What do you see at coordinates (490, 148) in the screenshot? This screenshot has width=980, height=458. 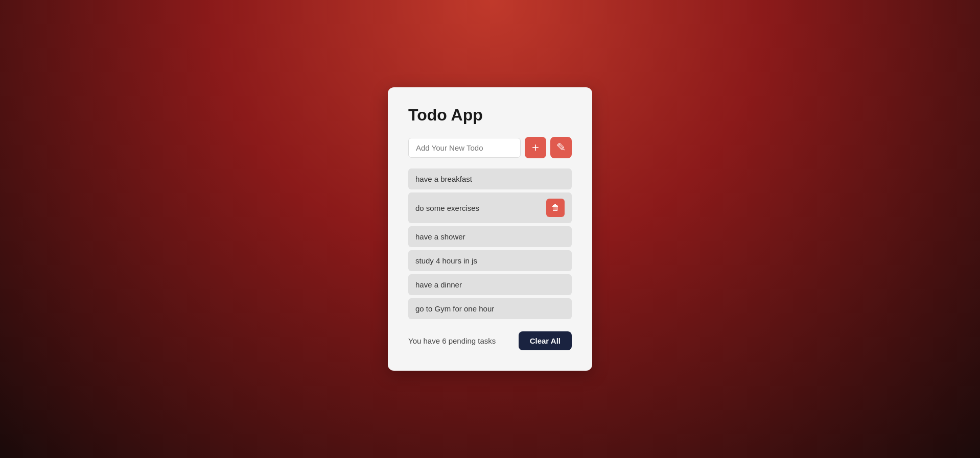 I see `input-row: + ✎` at bounding box center [490, 148].